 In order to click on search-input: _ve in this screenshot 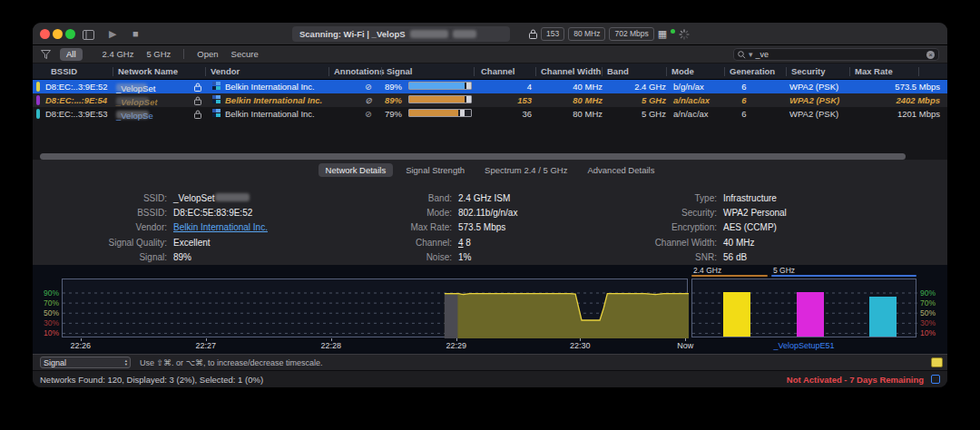, I will do `click(840, 54)`.